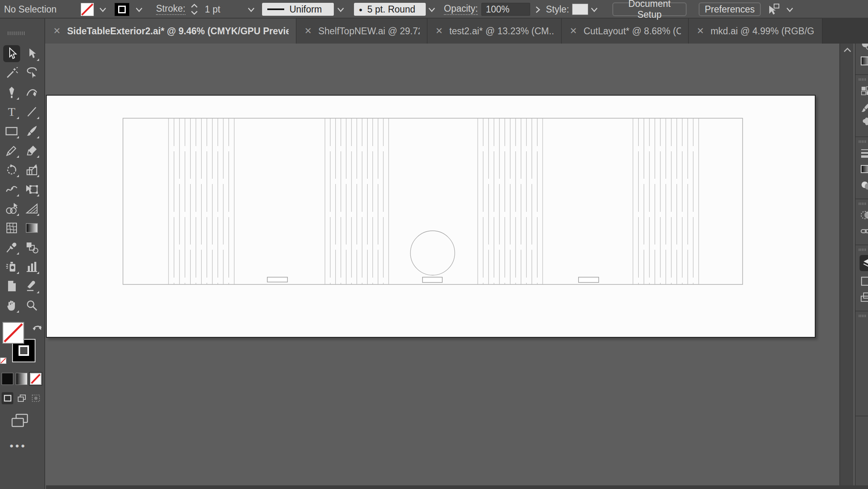  Describe the element at coordinates (12, 267) in the screenshot. I see `symbol-sprayer-tool` at that location.